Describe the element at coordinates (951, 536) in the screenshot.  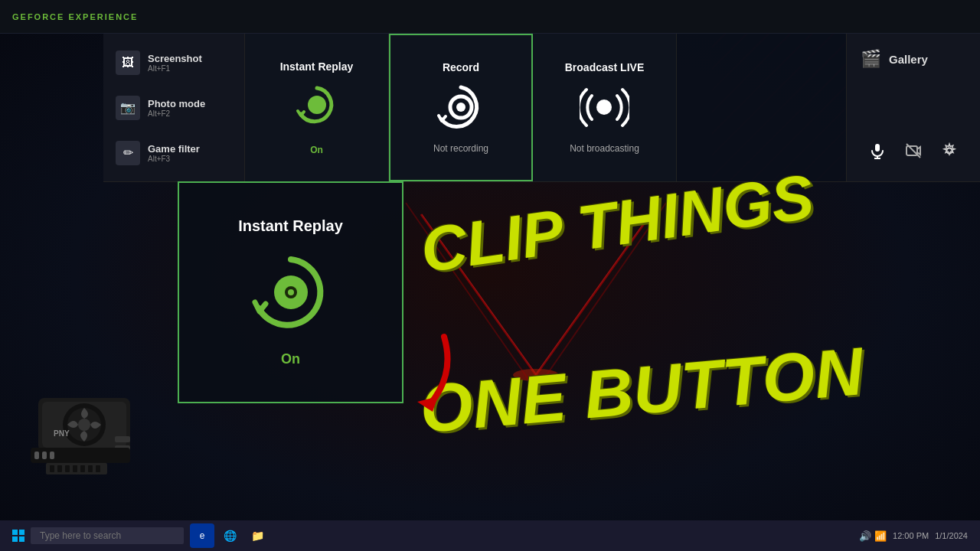
I see `taskbar-date: 1/1/2024` at that location.